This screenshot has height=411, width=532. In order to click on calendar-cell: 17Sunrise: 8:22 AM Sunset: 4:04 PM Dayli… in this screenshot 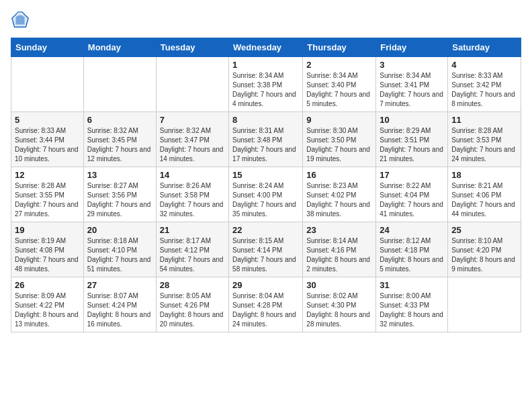, I will do `click(412, 195)`.